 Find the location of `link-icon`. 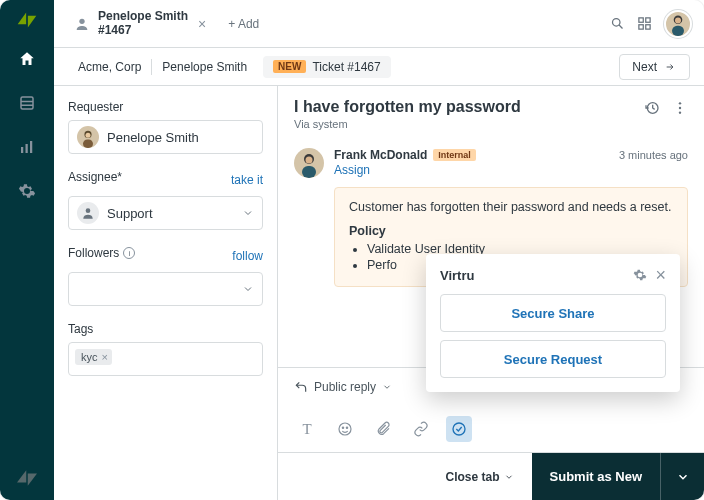

link-icon is located at coordinates (421, 429).